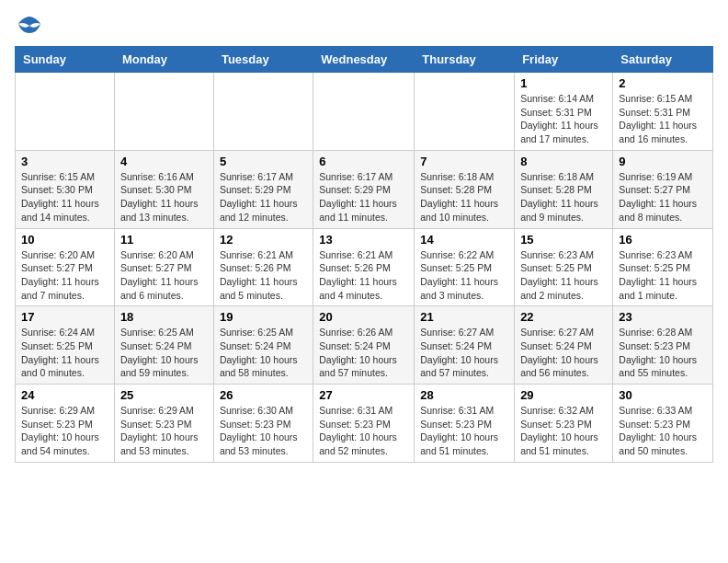 This screenshot has width=728, height=563. Describe the element at coordinates (563, 120) in the screenshot. I see `day-info: Sunrise: 6:14 AM Sunset: 5:31 PM Dayligh…` at that location.